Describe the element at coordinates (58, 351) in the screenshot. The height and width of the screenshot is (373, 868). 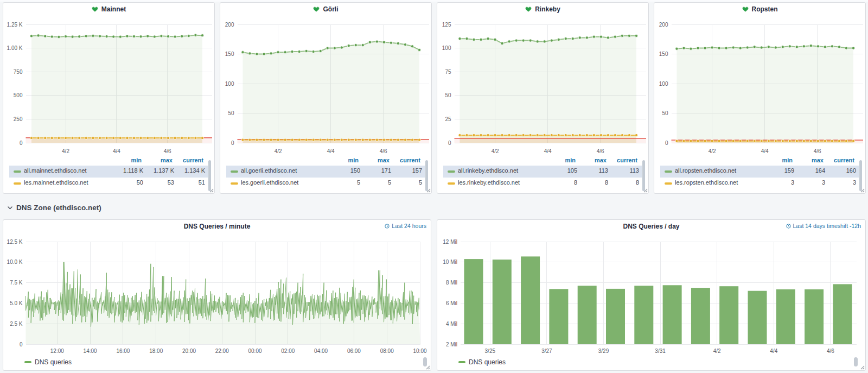
I see `svg-text: 12:00` at that location.